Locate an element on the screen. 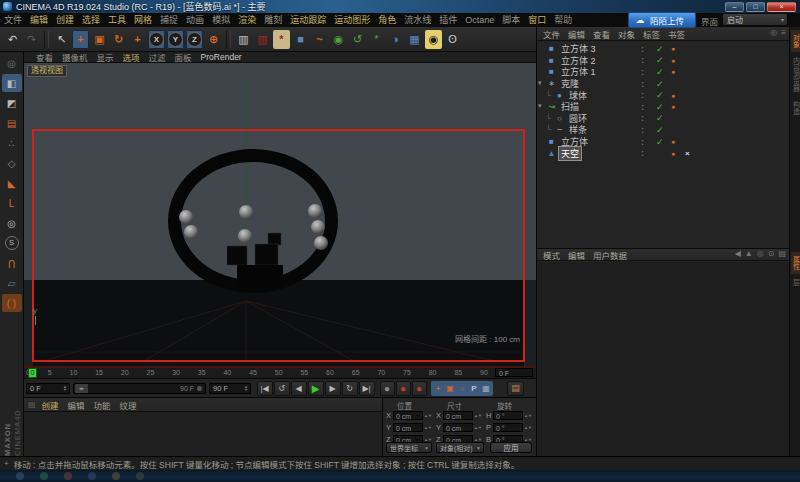  back-icon: ◀ is located at coordinates (738, 254).